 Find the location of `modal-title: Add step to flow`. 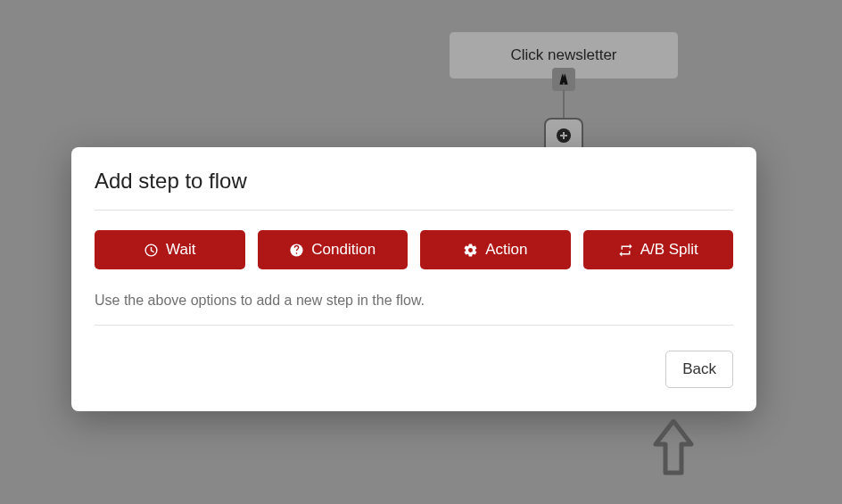

modal-title: Add step to flow is located at coordinates (414, 181).